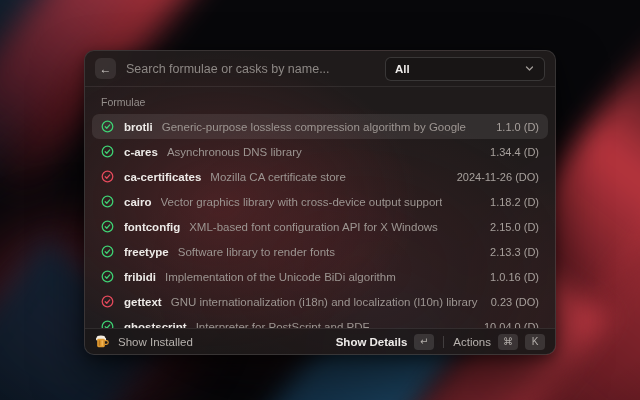  I want to click on formula-description: Asynchronous DNS library, so click(234, 152).